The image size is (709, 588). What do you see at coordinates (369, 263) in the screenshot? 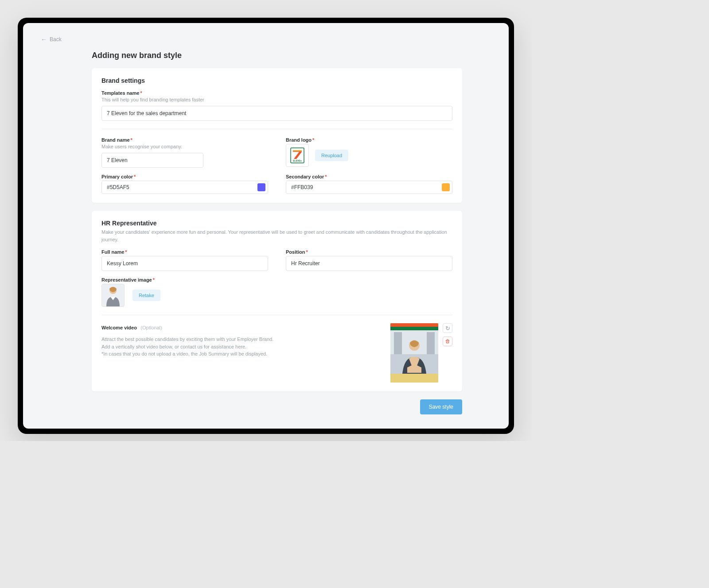
I see `position-input` at bounding box center [369, 263].